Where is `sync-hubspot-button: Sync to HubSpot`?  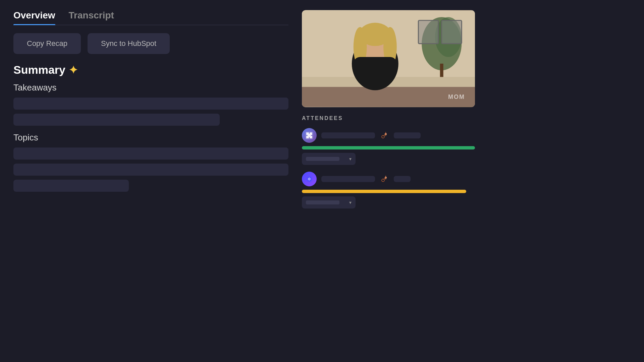 sync-hubspot-button: Sync to HubSpot is located at coordinates (129, 44).